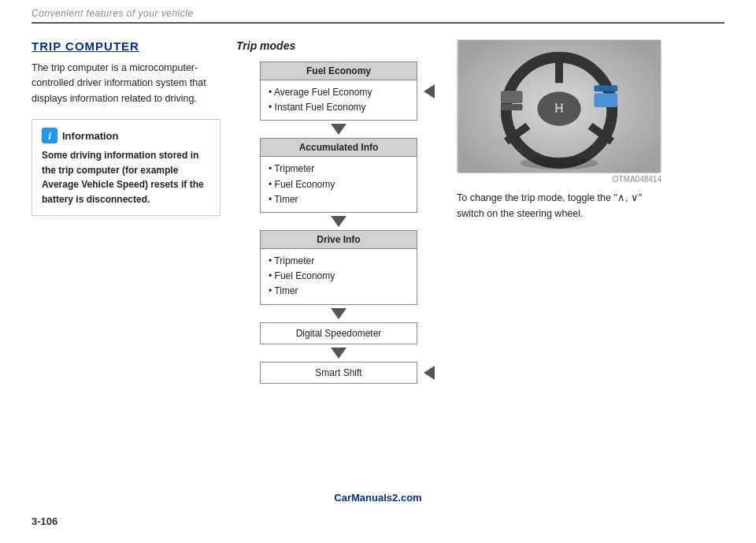  I want to click on flow-box-drive-info-body: Tripmeter Fuel Economy Timer, so click(339, 277).